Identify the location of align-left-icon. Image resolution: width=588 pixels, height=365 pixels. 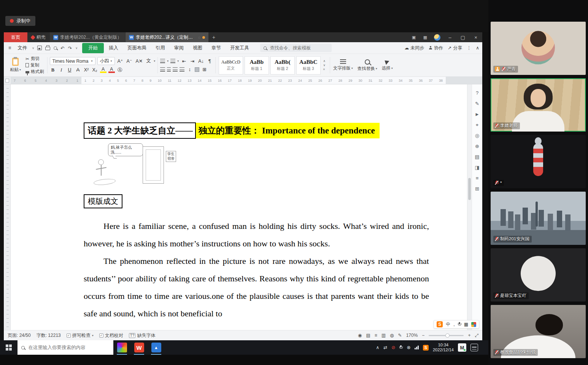
(163, 69).